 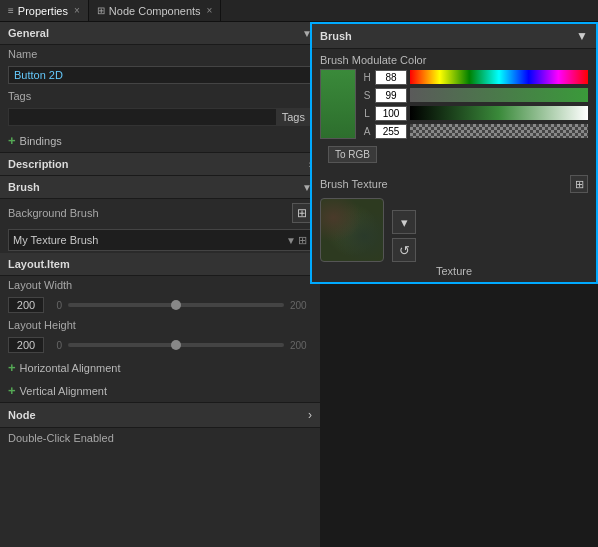 I want to click on s-channel-input, so click(x=391, y=96).